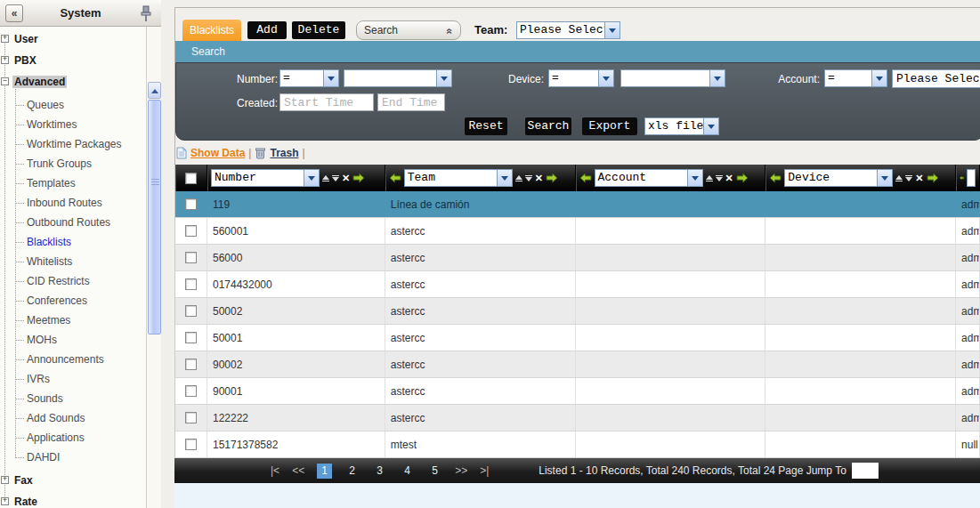 The image size is (980, 508). What do you see at coordinates (936, 78) in the screenshot?
I see `account-value-select: Please Select` at bounding box center [936, 78].